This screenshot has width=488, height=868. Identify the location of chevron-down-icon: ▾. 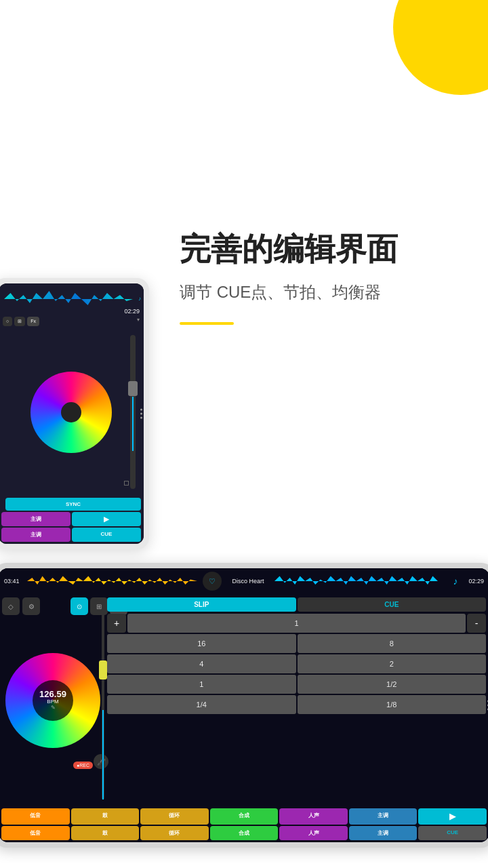
(138, 321).